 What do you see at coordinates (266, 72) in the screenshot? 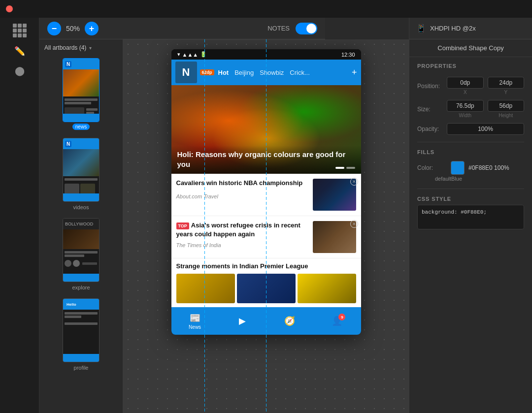
I see `app-nav-bar: N 62dp Hot Beijing Showbiz Crick... +` at bounding box center [266, 72].